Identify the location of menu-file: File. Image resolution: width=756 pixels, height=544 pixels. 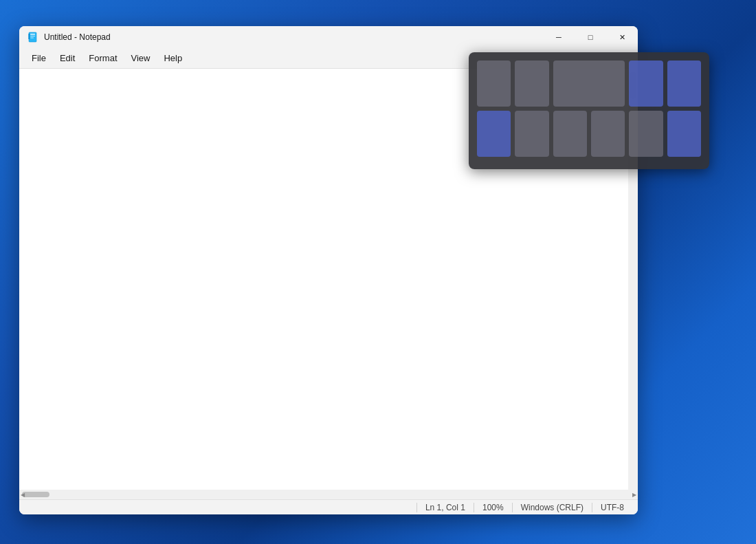
(38, 58).